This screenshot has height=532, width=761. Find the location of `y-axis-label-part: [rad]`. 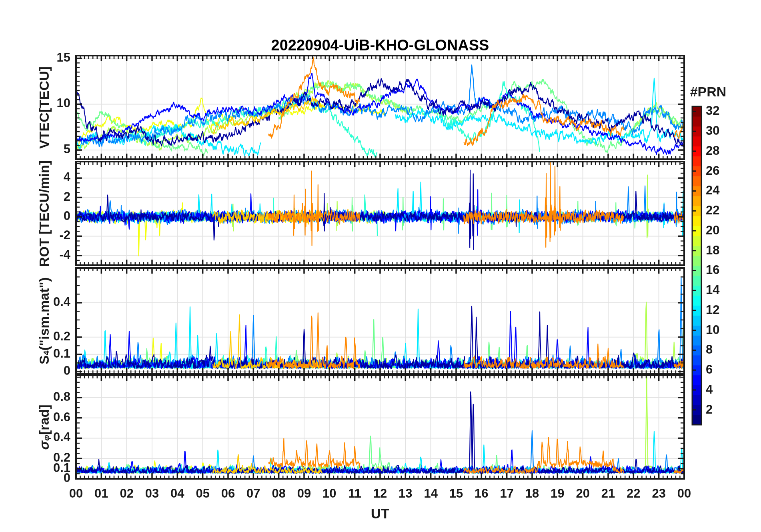

y-axis-label-part: [rad] is located at coordinates (44, 420).